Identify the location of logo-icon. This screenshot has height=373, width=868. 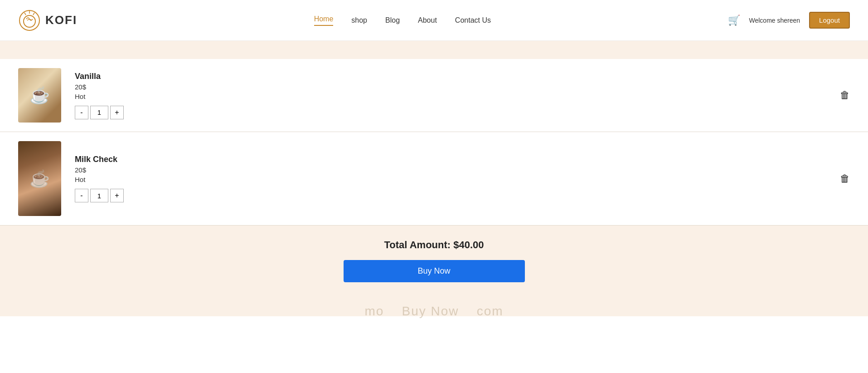
(29, 20).